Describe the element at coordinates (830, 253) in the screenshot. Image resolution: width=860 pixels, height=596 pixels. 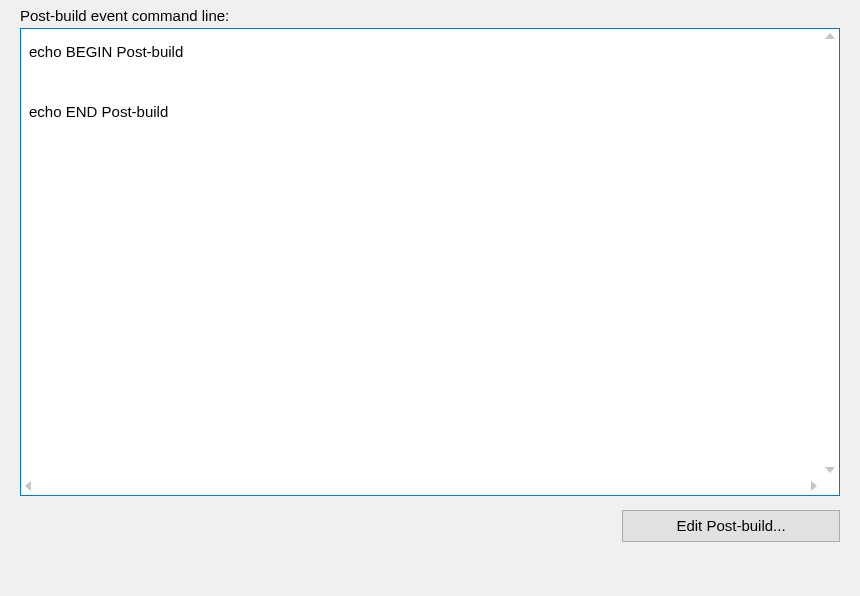
I see `vertical-scrollbar` at that location.